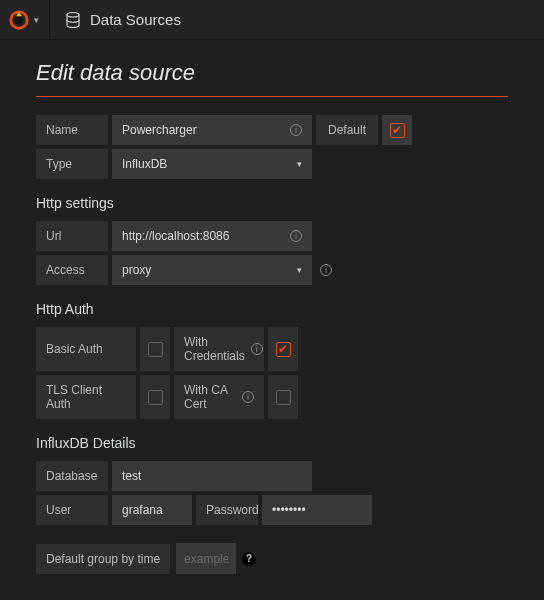  I want to click on type-select: InfluxDB ▾, so click(212, 164).